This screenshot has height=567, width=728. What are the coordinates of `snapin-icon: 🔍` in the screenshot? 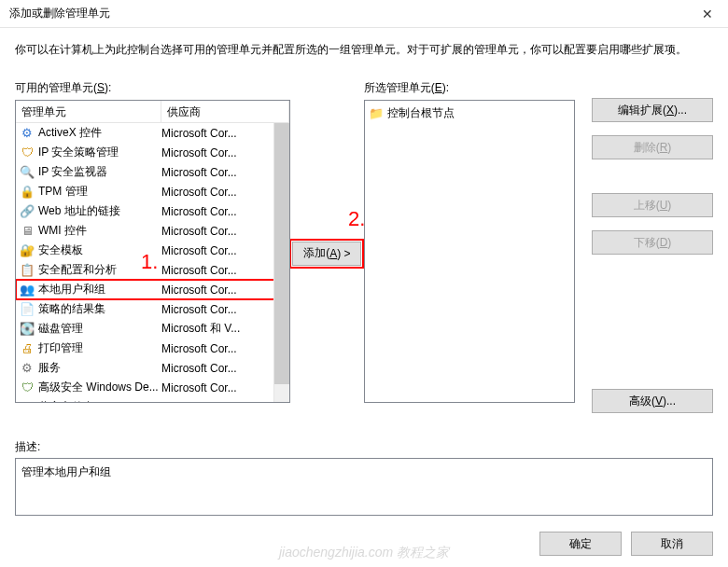 It's located at (27, 173).